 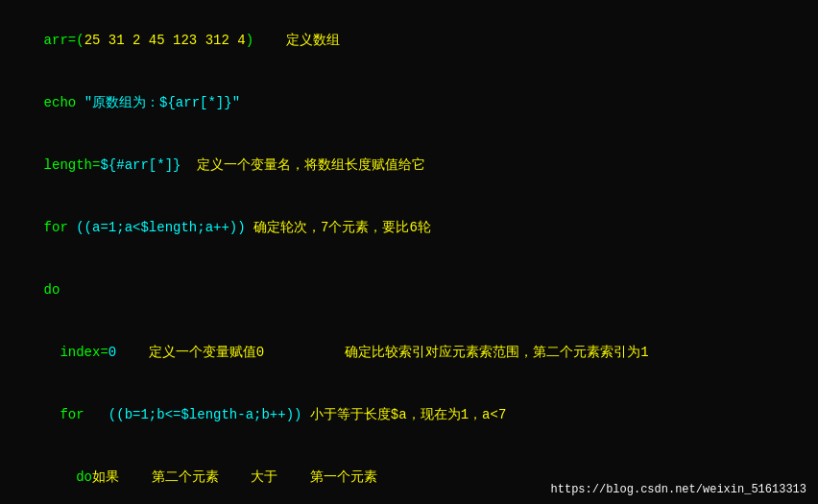 I want to click on code-token: 25 31 2 45 123 312 4, so click(x=165, y=40).